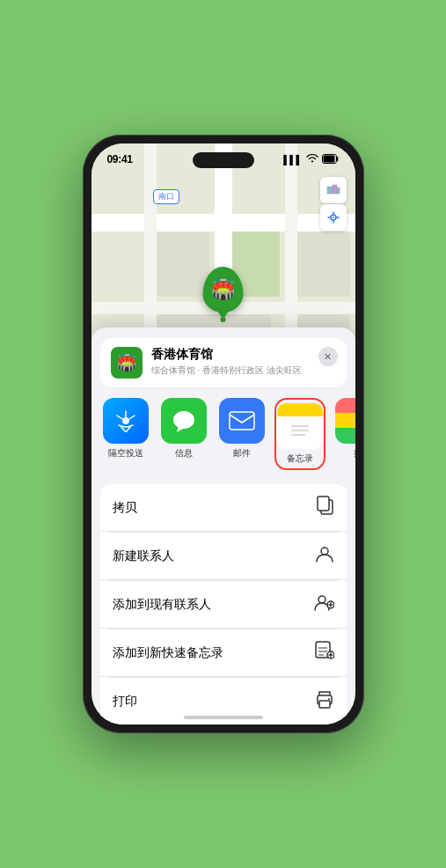 The height and width of the screenshot is (868, 446). Describe the element at coordinates (127, 363) in the screenshot. I see `location-card-icon: 🏟️` at that location.